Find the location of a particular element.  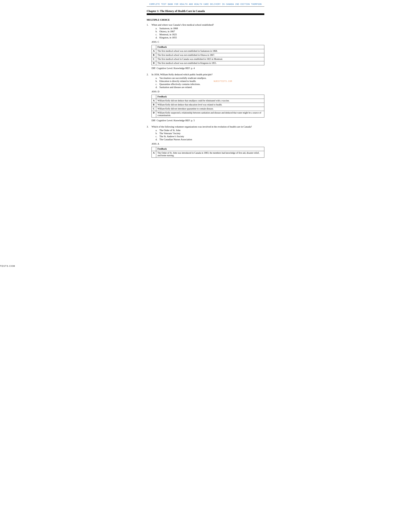

option-item: d.Sanitation and disease are related. is located at coordinates (210, 87).